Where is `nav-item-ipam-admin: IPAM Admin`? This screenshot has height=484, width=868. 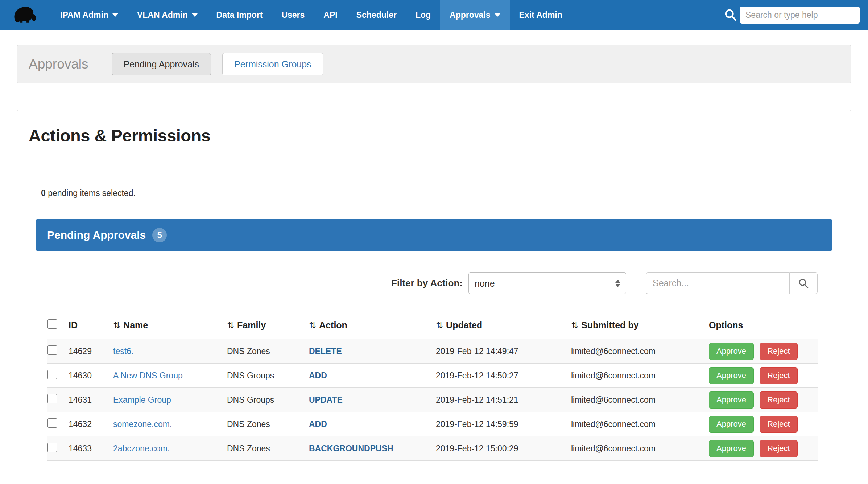
nav-item-ipam-admin: IPAM Admin is located at coordinates (89, 15).